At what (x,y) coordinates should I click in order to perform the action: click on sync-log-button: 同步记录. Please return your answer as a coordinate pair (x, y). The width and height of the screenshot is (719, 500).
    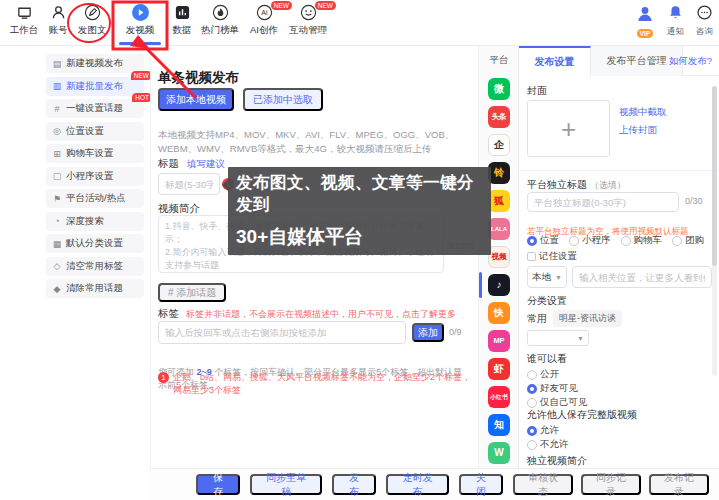
    Looking at the image, I should click on (611, 484).